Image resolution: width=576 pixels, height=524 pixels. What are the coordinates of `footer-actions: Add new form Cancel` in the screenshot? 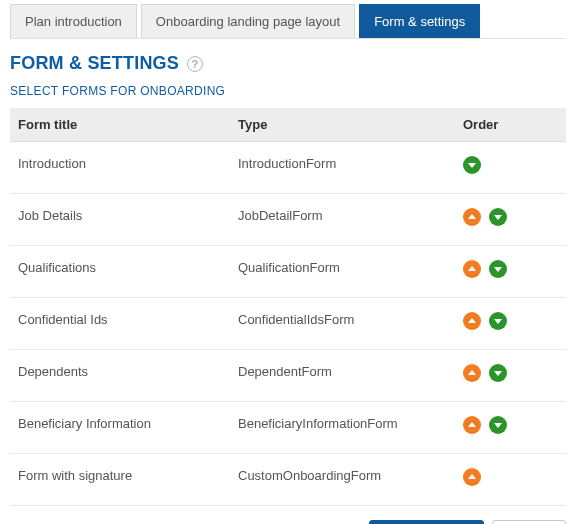 It's located at (288, 515).